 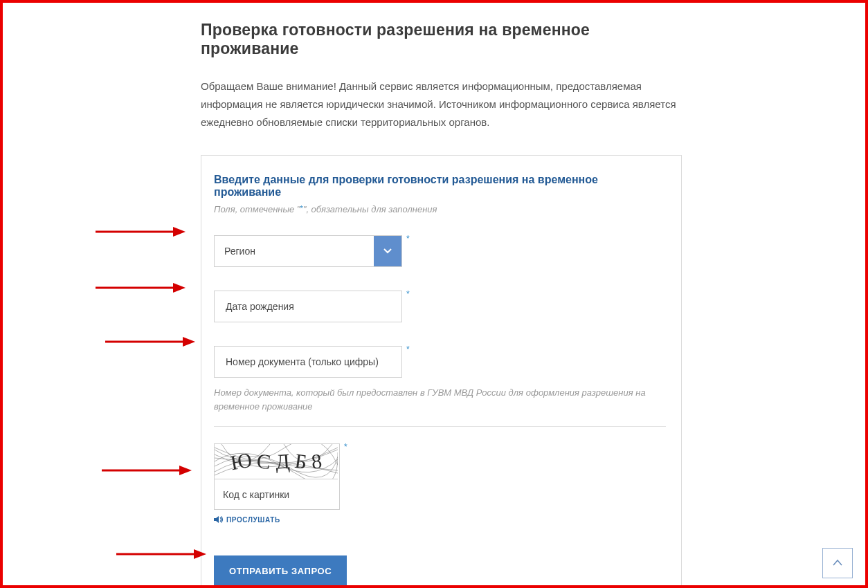 I want to click on listen-captcha-button: ПРОСЛУШАТЬ, so click(x=247, y=520).